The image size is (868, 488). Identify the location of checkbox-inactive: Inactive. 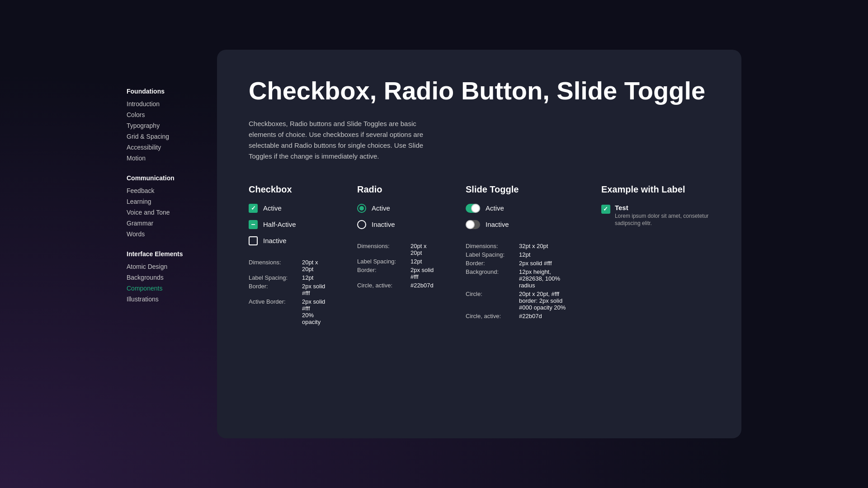
(289, 241).